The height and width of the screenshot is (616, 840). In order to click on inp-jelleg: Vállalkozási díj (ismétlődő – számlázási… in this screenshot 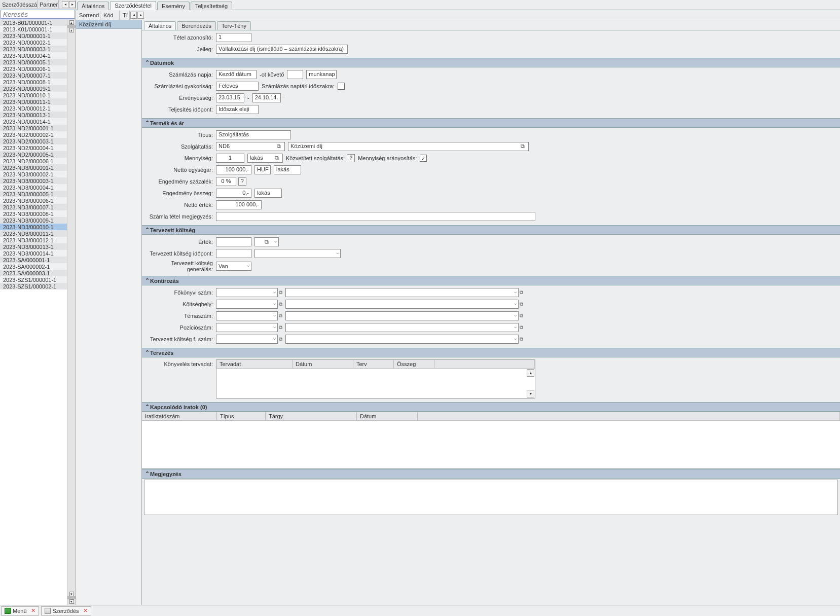, I will do `click(282, 49)`.